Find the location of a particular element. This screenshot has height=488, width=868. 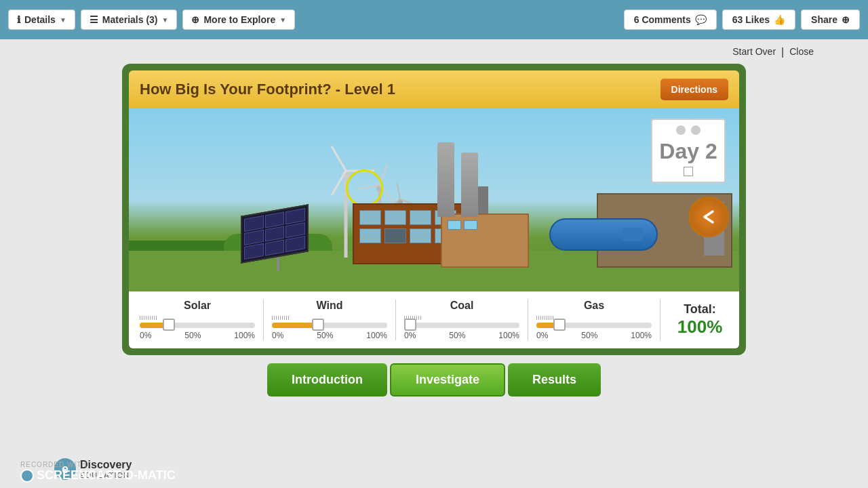

total-section: Total: 100% is located at coordinates (694, 320).